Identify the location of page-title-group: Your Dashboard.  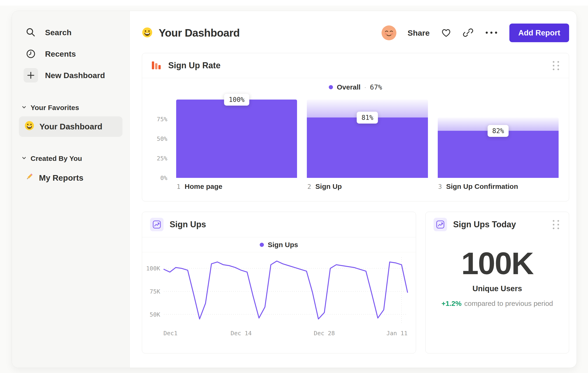
(191, 33).